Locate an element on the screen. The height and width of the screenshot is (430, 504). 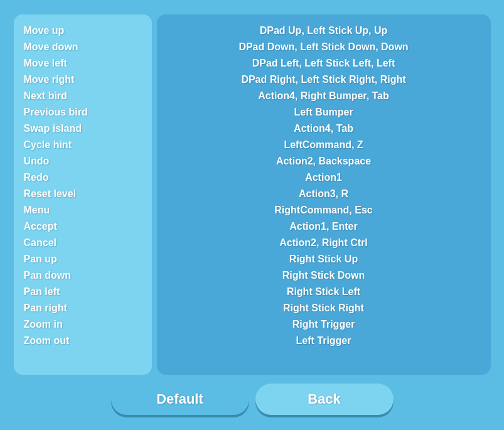
action-label: Pan down is located at coordinates (83, 276).